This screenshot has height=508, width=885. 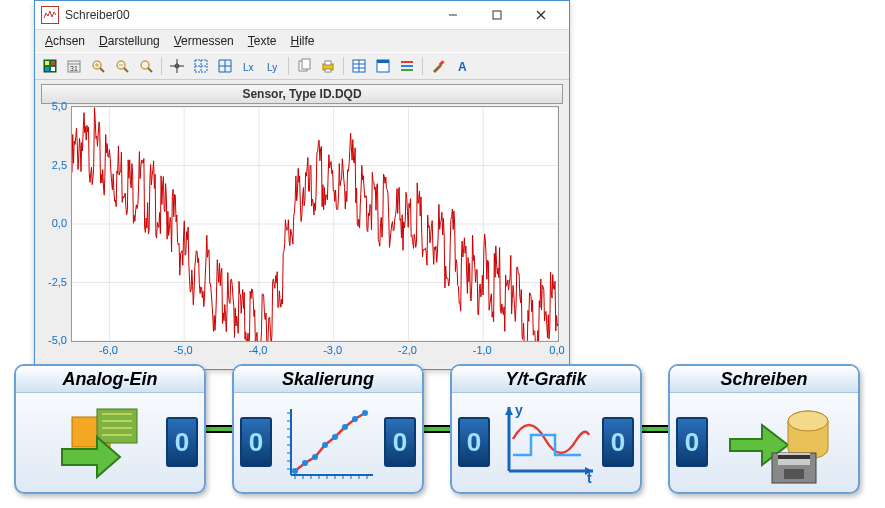 I want to click on x-tick: -5,0, so click(x=184, y=350).